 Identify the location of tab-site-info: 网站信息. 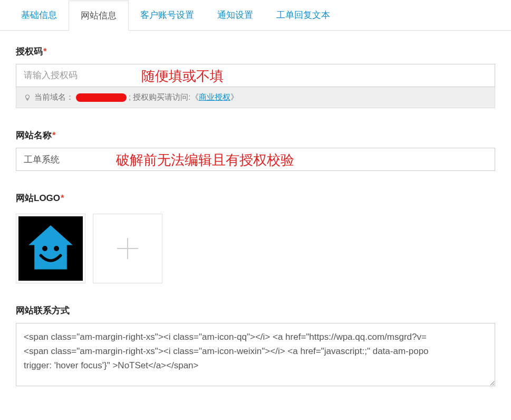
(99, 16).